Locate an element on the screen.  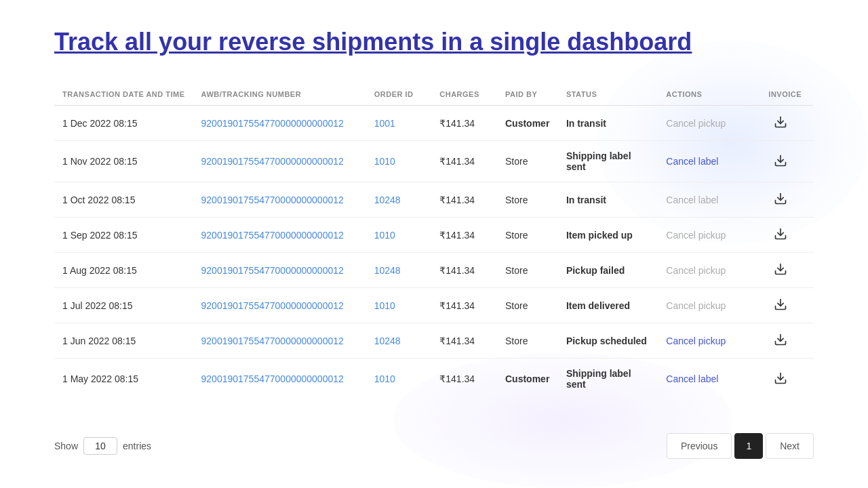
cell-charges-6: ₹141.34 is located at coordinates (464, 341).